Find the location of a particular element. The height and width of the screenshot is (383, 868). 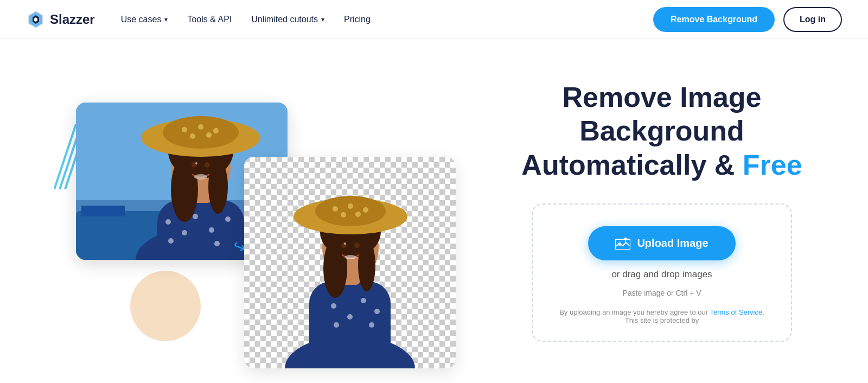

terms-text: By uploading an image you hereby agree t… is located at coordinates (662, 316).